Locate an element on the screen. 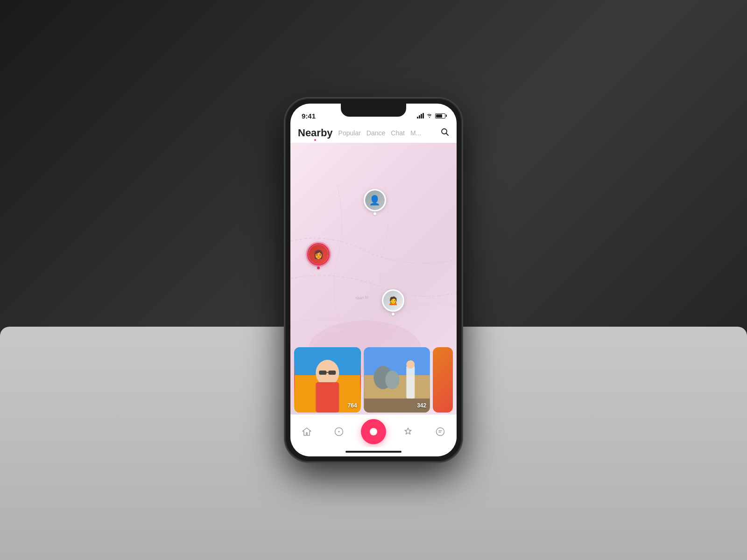 This screenshot has width=747, height=560. nav-record is located at coordinates (374, 432).